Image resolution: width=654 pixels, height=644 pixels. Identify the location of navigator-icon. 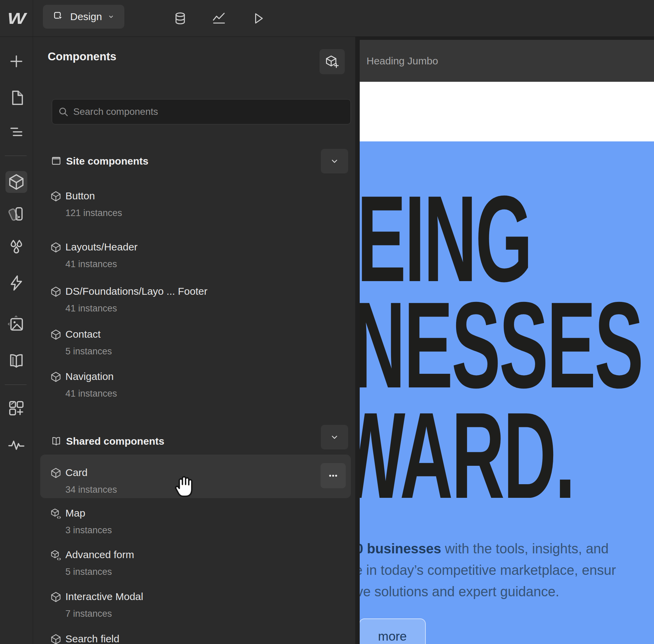
(16, 132).